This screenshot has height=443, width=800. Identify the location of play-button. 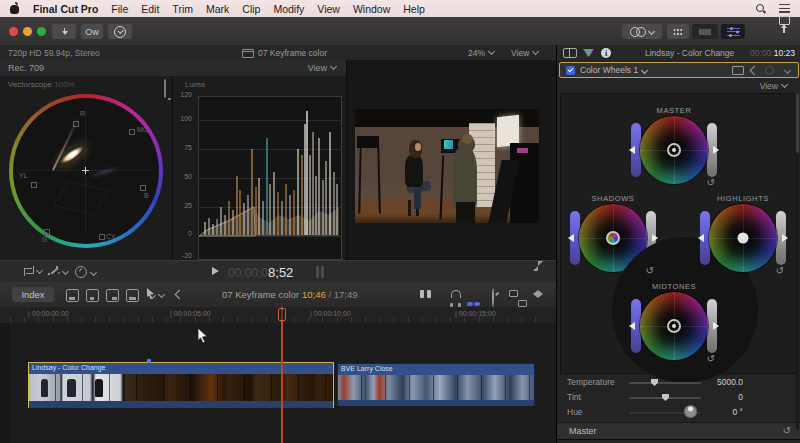
(216, 271).